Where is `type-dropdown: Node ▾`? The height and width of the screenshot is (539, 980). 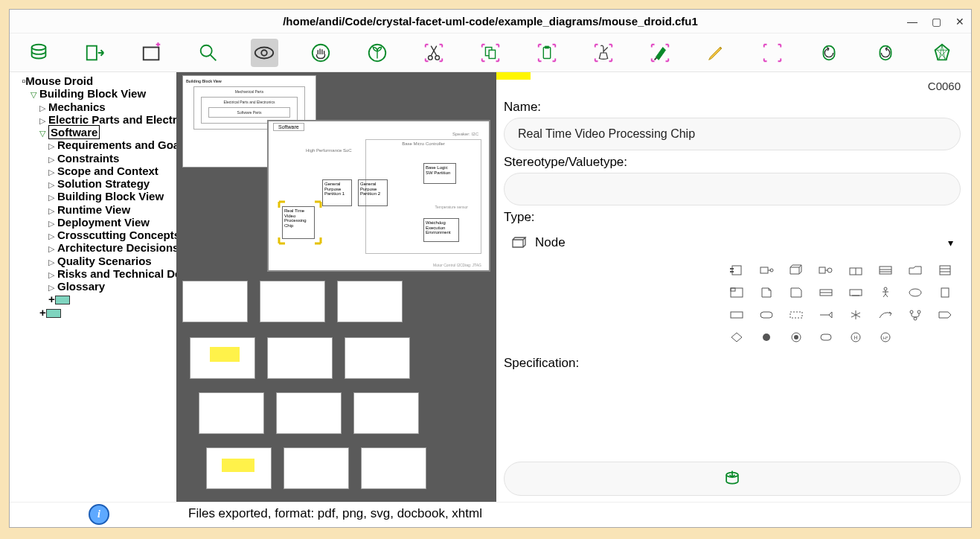 type-dropdown: Node ▾ is located at coordinates (732, 243).